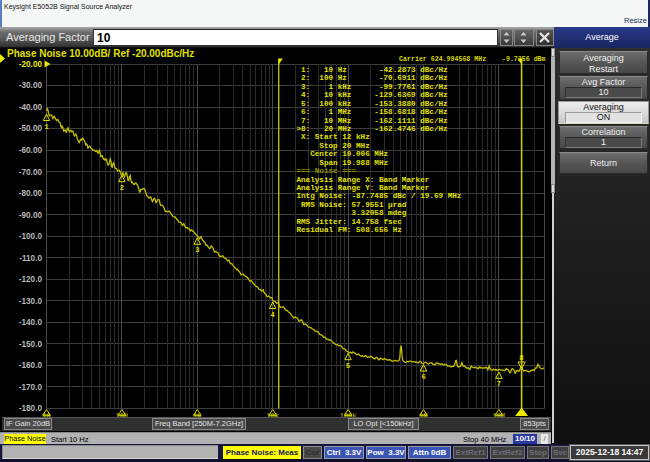 The height and width of the screenshot is (462, 650). What do you see at coordinates (31, 86) in the screenshot?
I see `svg-text: -30.00` at bounding box center [31, 86].